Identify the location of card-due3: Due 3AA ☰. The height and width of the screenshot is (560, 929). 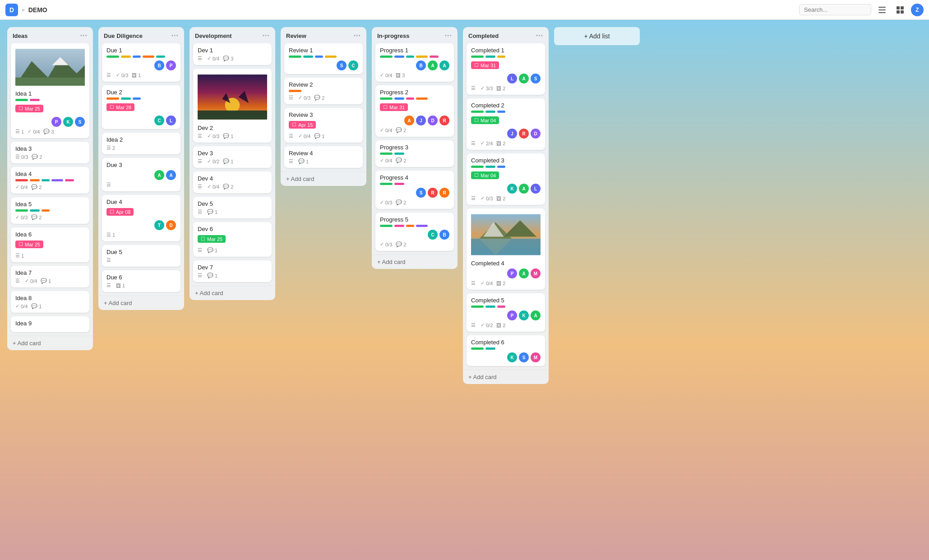
(141, 175).